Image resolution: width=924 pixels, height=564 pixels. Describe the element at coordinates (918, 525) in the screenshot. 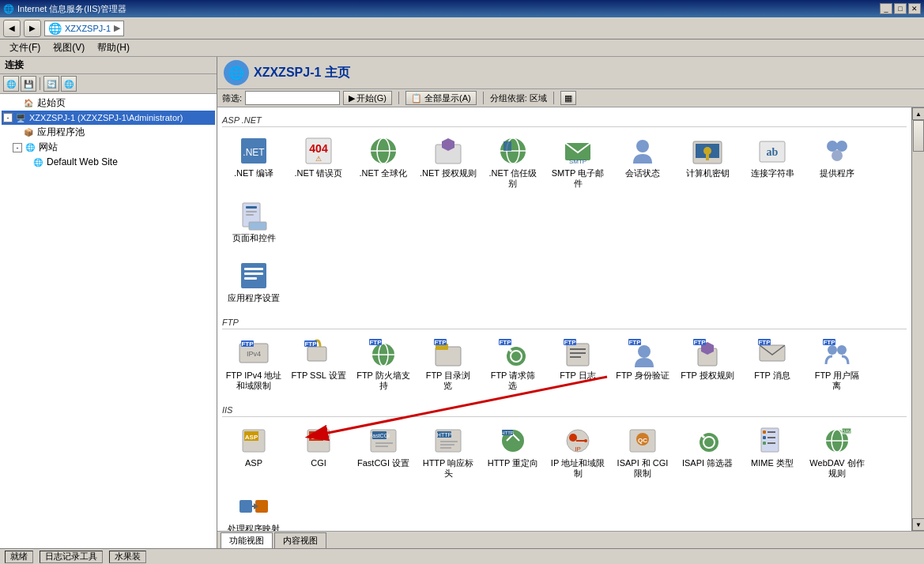

I see `scrollbar-down-btn: ▼` at that location.